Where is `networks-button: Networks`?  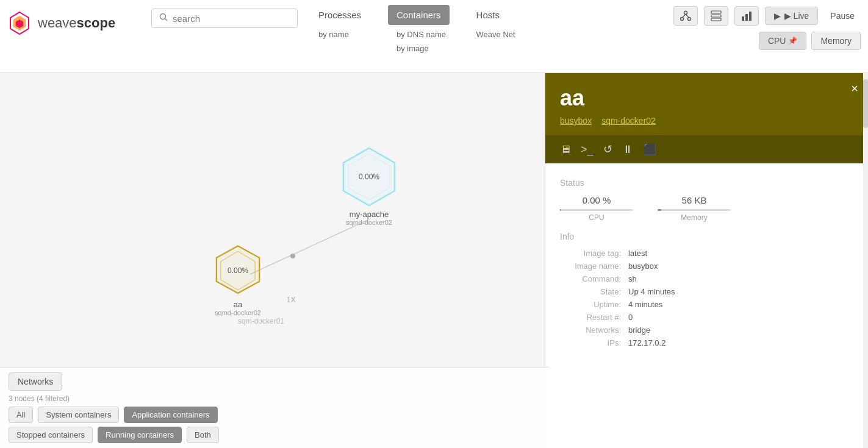 networks-button: Networks is located at coordinates (35, 382).